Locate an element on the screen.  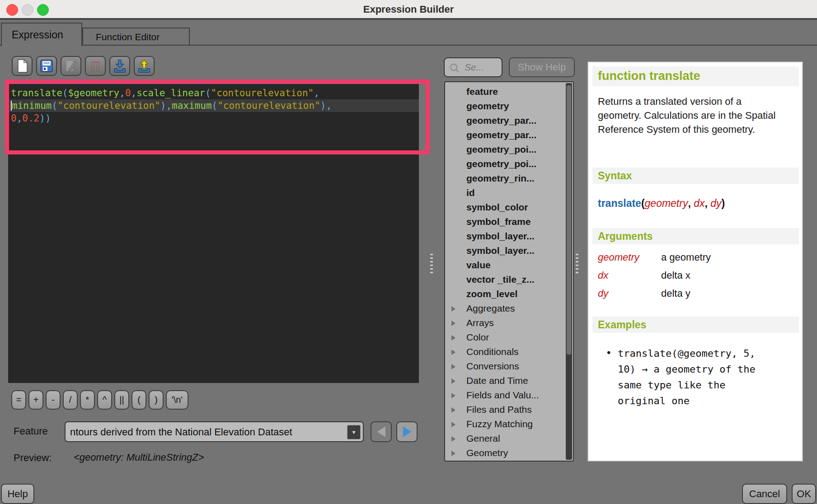
function-field-item: geometry is located at coordinates (505, 106).